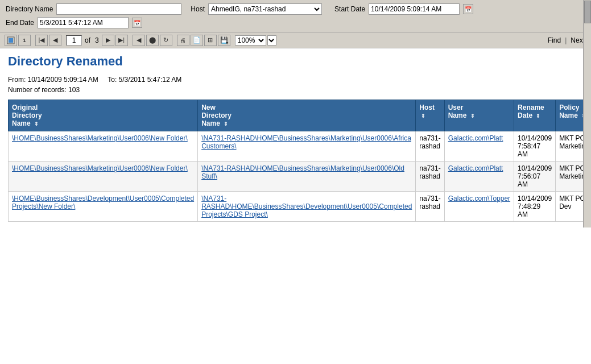 This screenshot has width=591, height=364. I want to click on user-name-cell: Galactic.com\Topper, so click(479, 207).